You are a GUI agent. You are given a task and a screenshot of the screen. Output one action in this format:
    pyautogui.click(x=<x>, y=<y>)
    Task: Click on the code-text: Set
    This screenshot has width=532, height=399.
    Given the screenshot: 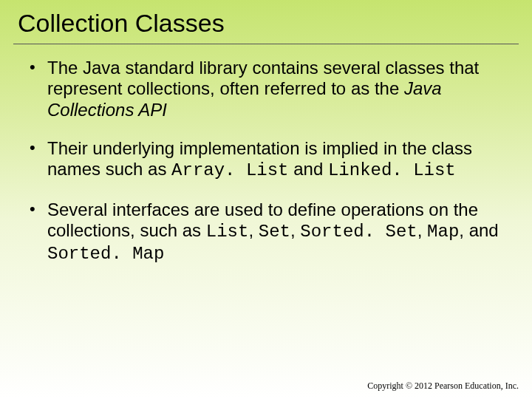 What is the action you would take?
    pyautogui.click(x=275, y=232)
    